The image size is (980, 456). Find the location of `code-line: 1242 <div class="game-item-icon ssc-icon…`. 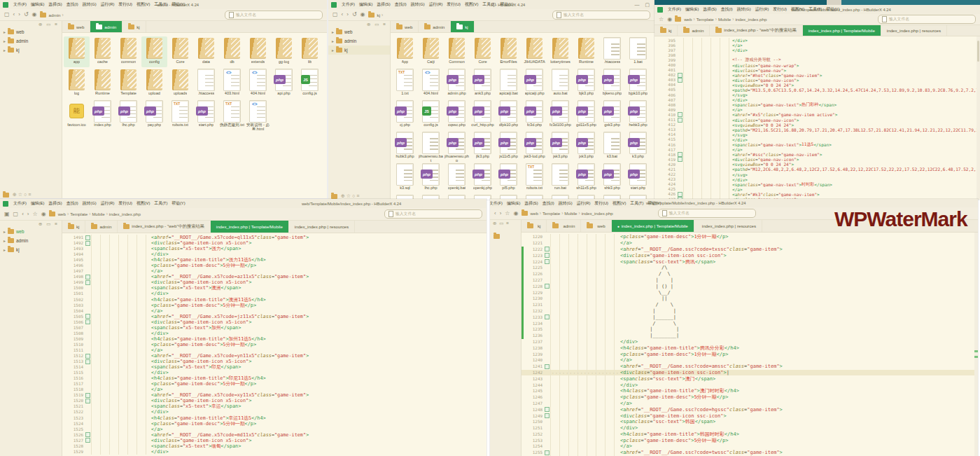

code-line: 1242 <div class="game-item-icon ssc-icon… is located at coordinates (750, 373).